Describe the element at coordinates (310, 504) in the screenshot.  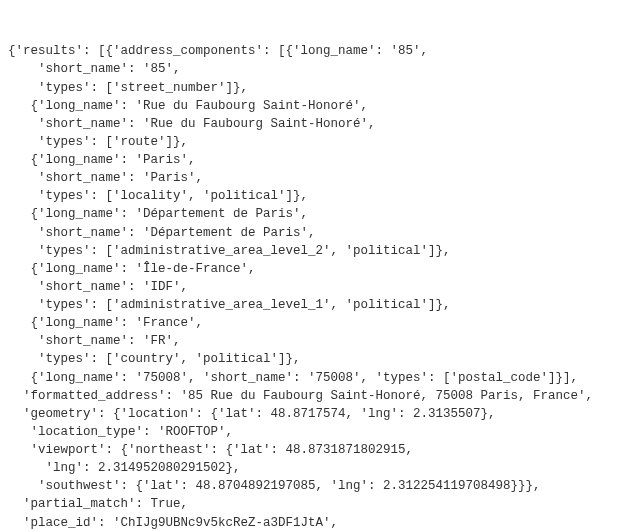
I see `code-line: 'partial_match': True,` at that location.